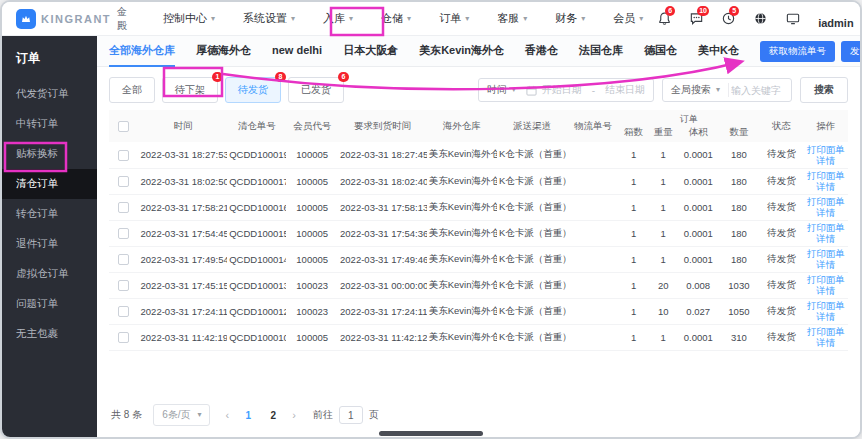 The image size is (862, 439). I want to click on table-row: 2022-03-31 17:45:15QCDD1000131000232022-…, so click(478, 285).